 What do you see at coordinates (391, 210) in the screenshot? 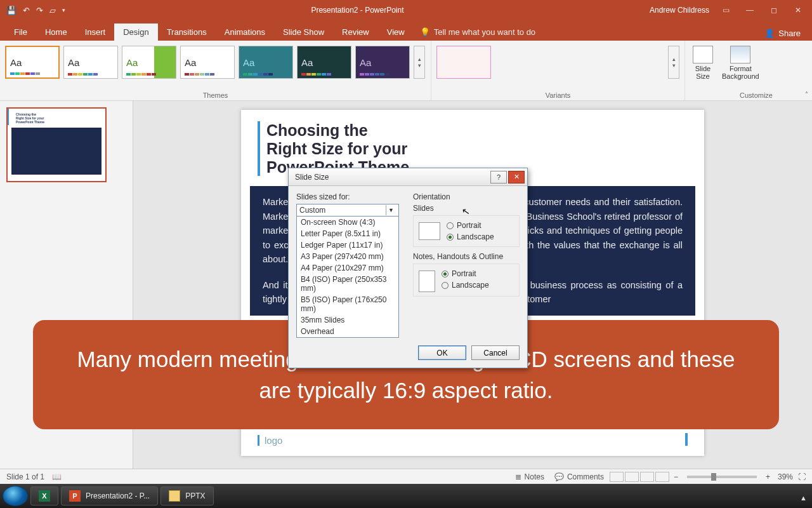
I see `chevron-down-icon: ▼` at bounding box center [391, 210].